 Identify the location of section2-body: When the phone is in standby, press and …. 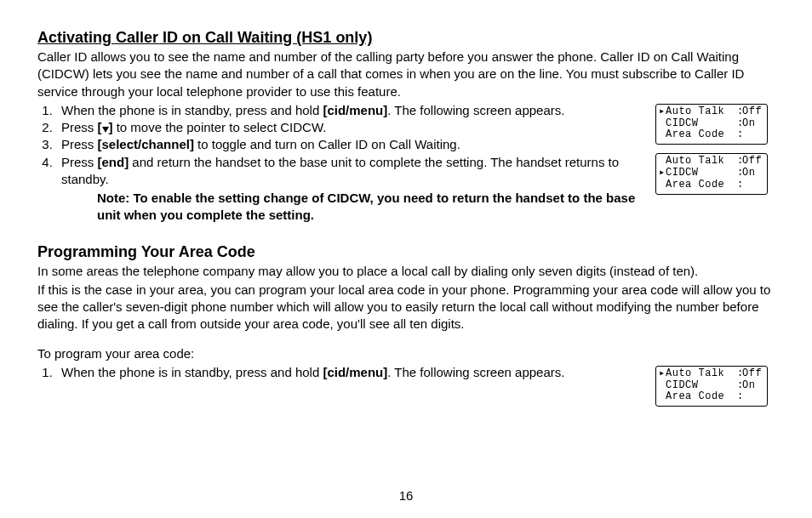
(406, 385).